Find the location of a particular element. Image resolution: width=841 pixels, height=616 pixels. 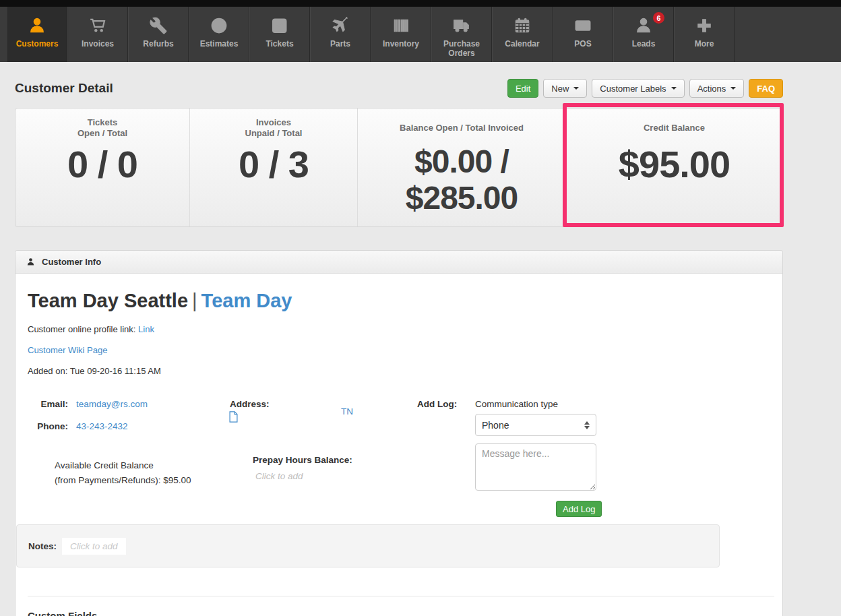

leads-count-badge: 6 is located at coordinates (659, 18).